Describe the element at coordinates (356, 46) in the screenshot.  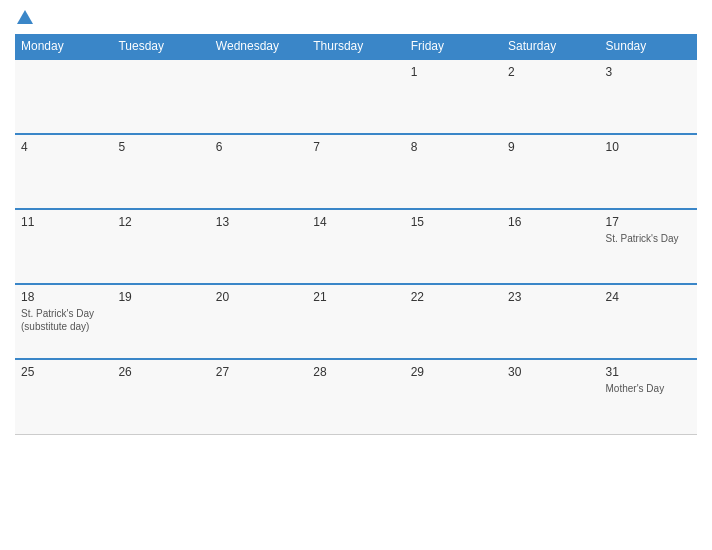
I see `calendar-header-row: MondayTuesdayWednesdayThursdayFridaySatu…` at that location.